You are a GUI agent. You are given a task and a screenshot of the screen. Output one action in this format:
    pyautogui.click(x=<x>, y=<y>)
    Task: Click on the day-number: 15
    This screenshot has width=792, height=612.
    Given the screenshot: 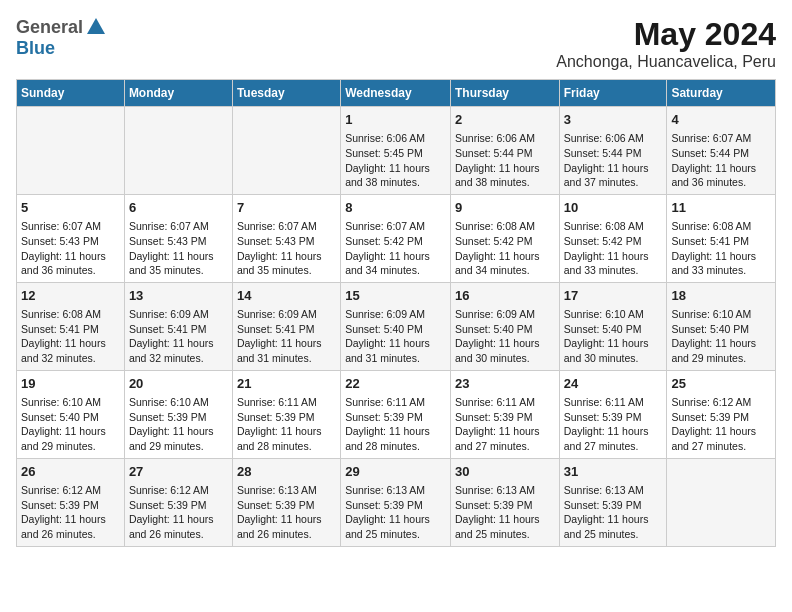 What is the action you would take?
    pyautogui.click(x=396, y=296)
    